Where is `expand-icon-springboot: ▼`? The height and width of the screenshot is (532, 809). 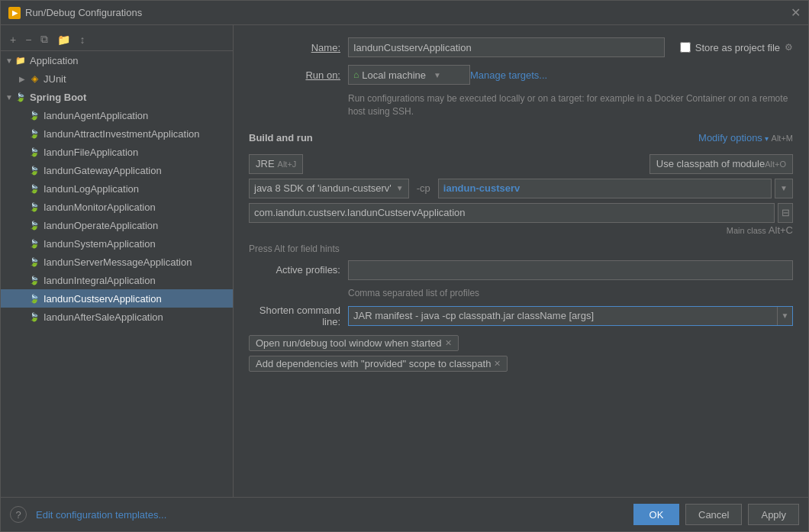 expand-icon-springboot: ▼ is located at coordinates (10, 98).